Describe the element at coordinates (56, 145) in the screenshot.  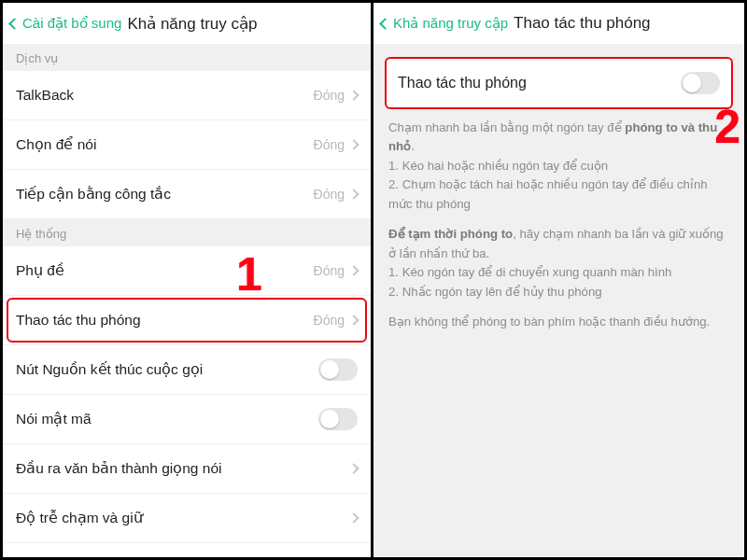
I see `row-label: Chọn để nói` at that location.